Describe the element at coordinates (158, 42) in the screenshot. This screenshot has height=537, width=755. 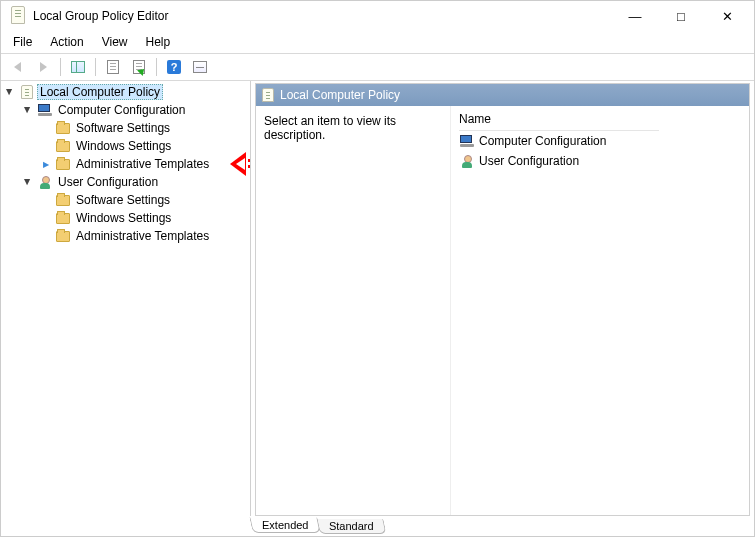
I see `menu-help: Help` at that location.